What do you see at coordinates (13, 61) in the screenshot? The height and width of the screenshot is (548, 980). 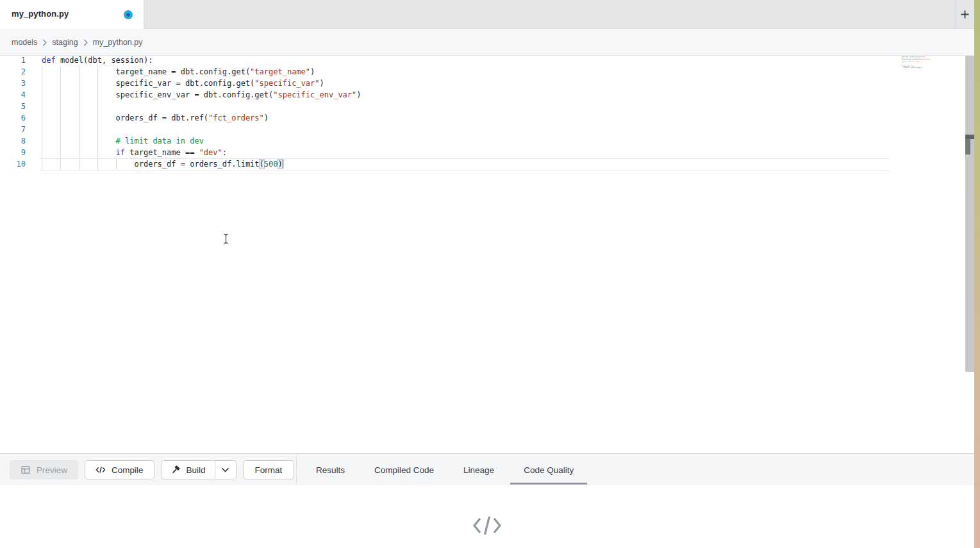 I see `line-number: 1` at bounding box center [13, 61].